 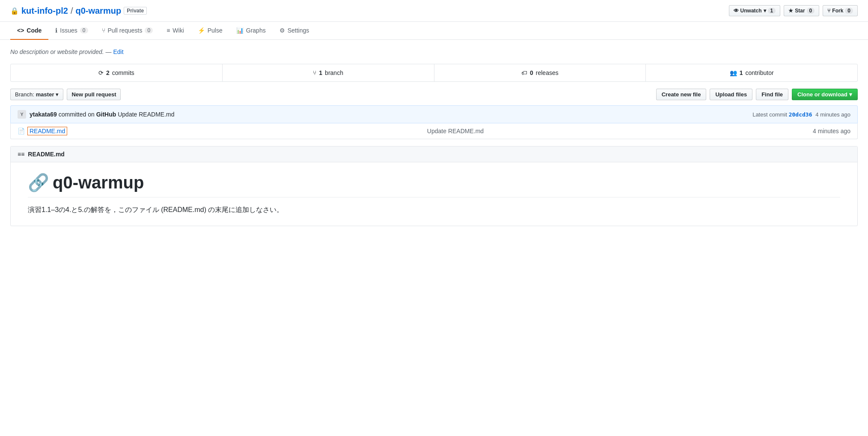 What do you see at coordinates (178, 30) in the screenshot?
I see `tab-wiki-label: Wiki` at bounding box center [178, 30].